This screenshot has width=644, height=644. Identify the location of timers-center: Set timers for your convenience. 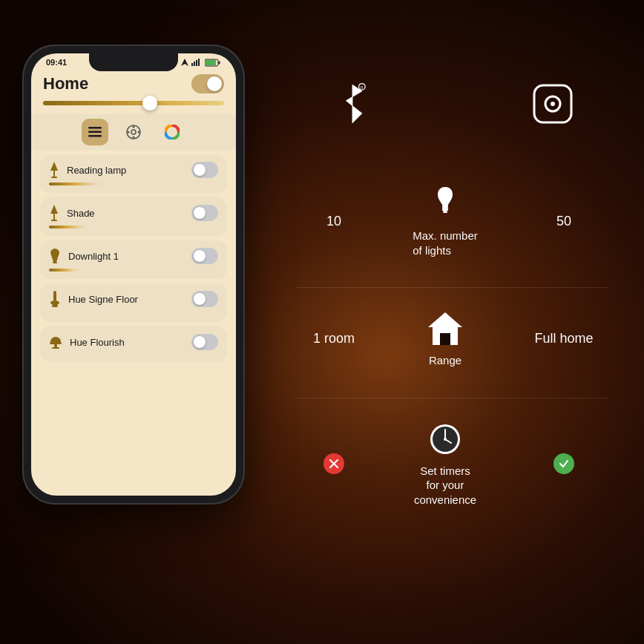
(445, 464).